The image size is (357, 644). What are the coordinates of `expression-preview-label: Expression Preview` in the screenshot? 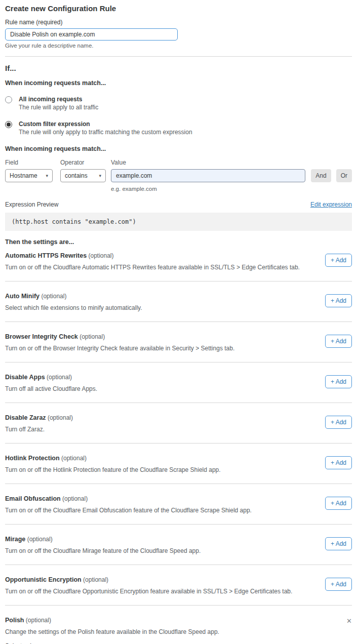 It's located at (31, 205).